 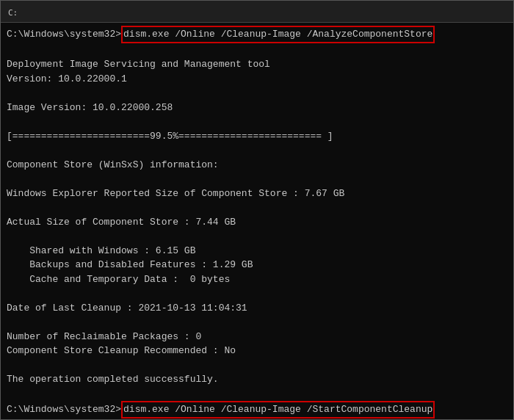 What do you see at coordinates (278, 410) in the screenshot?
I see `command-text: dism.exe /Online /Cleanup-Image /StartCo…` at bounding box center [278, 410].